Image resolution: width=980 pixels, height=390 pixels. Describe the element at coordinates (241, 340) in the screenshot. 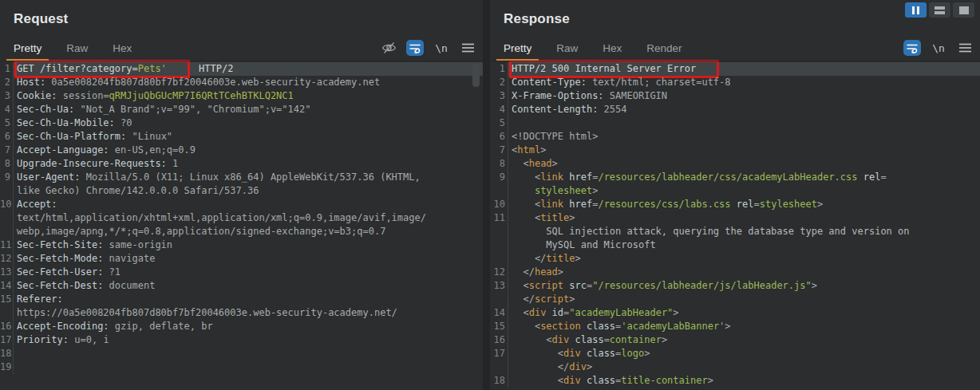

I see `code-line: 17Priority: u=0, i` at that location.